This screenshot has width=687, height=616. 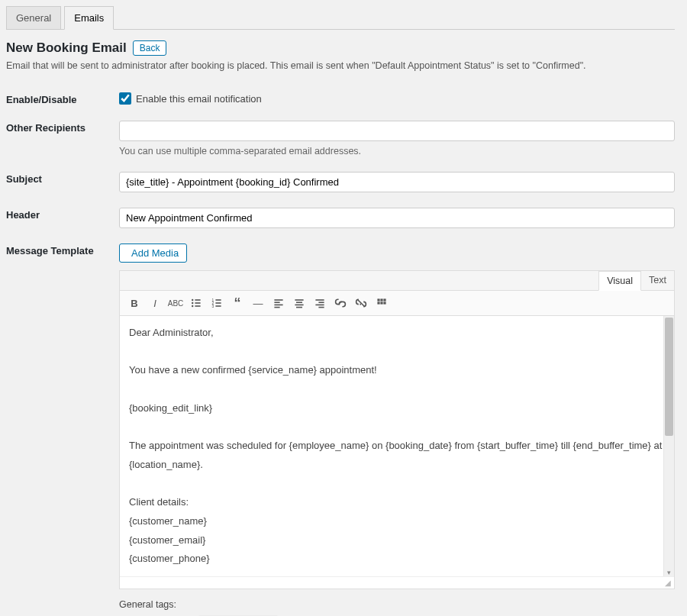 I want to click on resize-handle-icon: ◢, so click(x=397, y=582).